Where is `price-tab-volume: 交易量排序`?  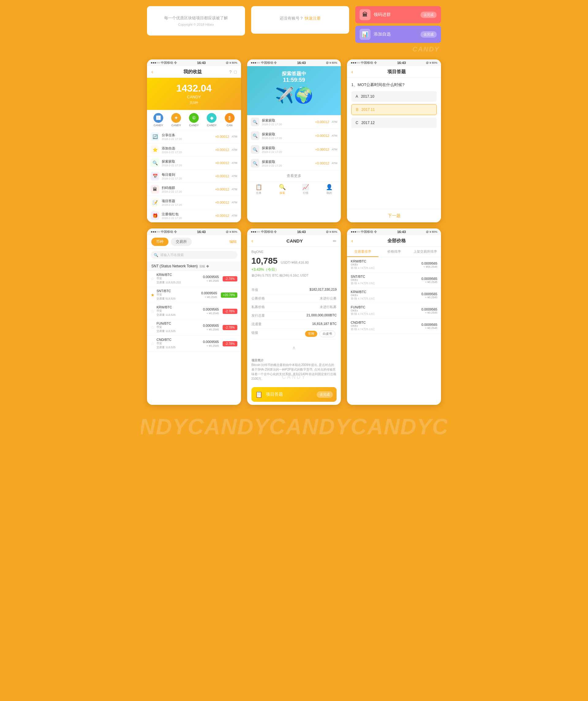 price-tab-volume: 交易量排序 is located at coordinates (363, 252).